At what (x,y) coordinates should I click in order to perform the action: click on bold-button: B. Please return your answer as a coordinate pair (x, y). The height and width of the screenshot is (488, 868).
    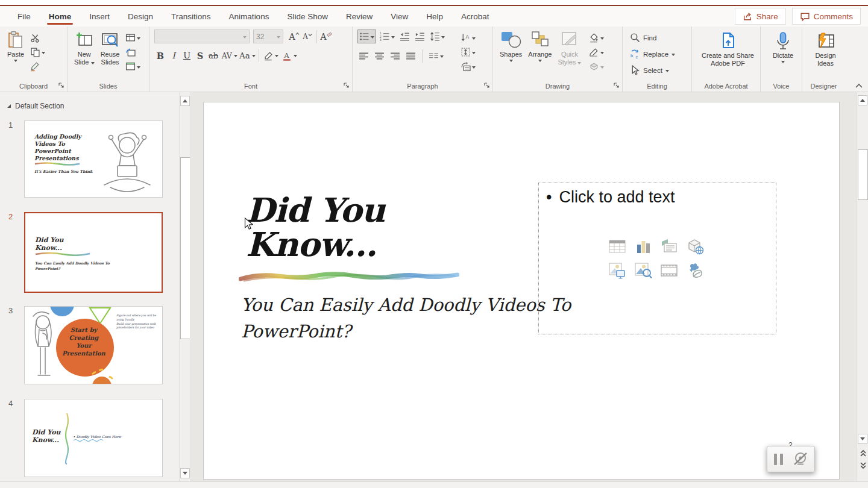
    Looking at the image, I should click on (160, 55).